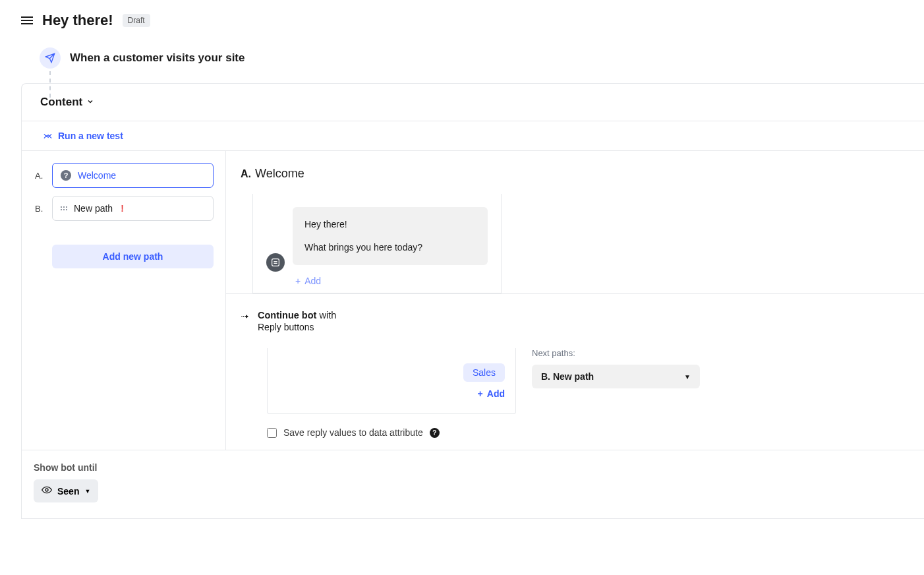 The height and width of the screenshot is (575, 924). I want to click on seen-dropdown-button: Seen ▼, so click(66, 491).